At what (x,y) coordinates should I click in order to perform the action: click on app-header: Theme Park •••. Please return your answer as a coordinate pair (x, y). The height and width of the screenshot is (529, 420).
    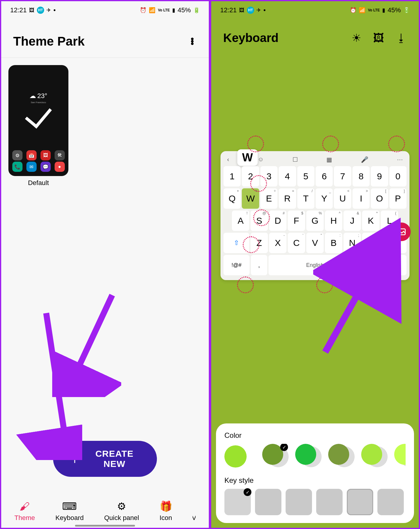
    Looking at the image, I should click on (105, 38).